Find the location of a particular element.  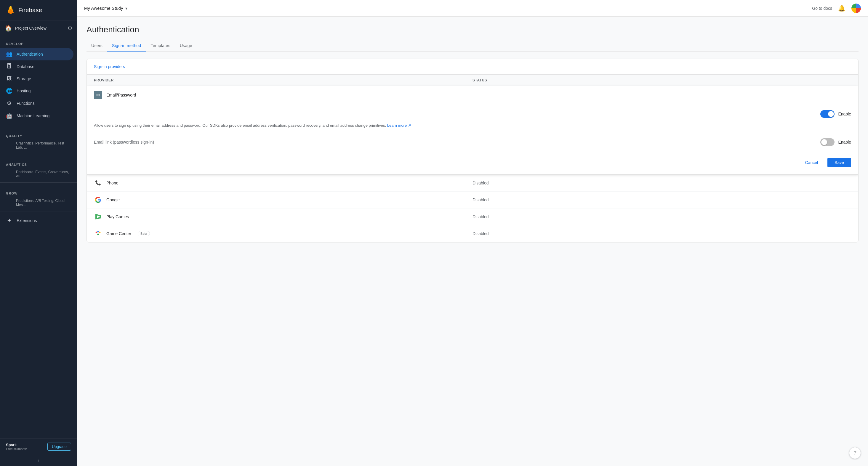

passwordless-enable-label: Enable is located at coordinates (844, 142).